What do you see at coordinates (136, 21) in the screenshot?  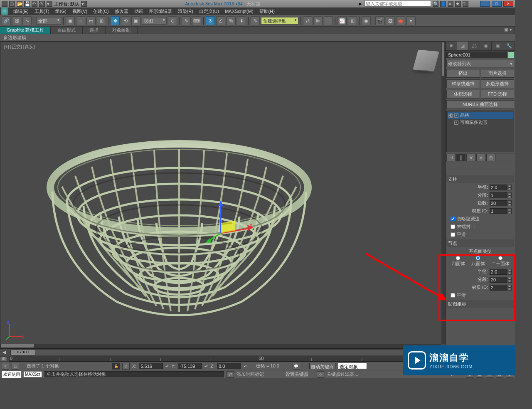 I see `scale-icon: ▣` at bounding box center [136, 21].